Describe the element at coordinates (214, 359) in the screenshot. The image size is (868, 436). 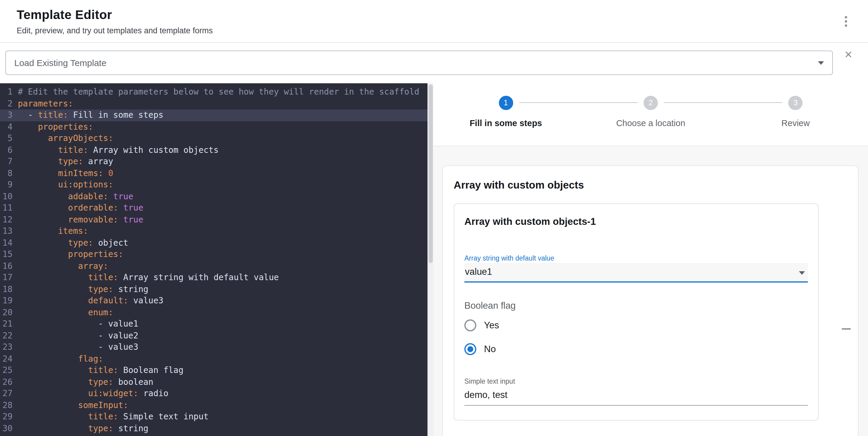
I see `code-line: 24 flag:` at that location.